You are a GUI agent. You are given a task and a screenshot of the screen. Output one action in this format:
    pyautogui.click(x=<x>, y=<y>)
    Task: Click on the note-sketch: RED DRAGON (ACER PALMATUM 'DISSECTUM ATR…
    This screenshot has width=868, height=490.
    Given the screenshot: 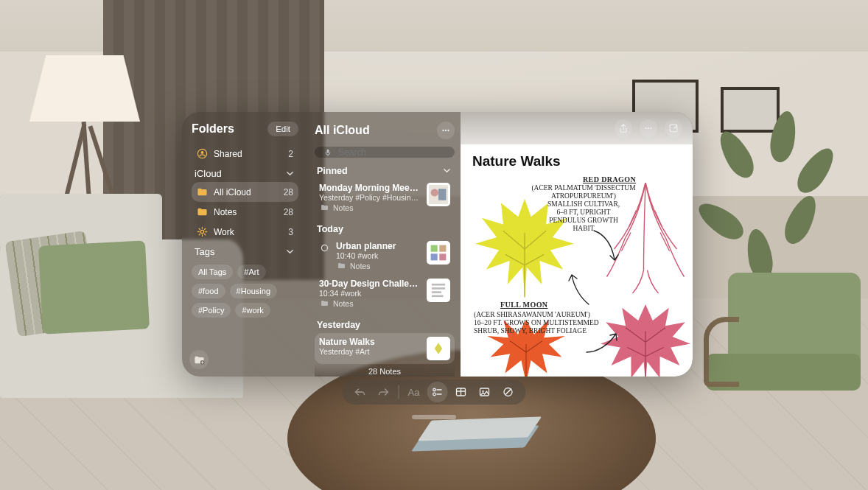 What is the action you would take?
    pyautogui.click(x=576, y=271)
    